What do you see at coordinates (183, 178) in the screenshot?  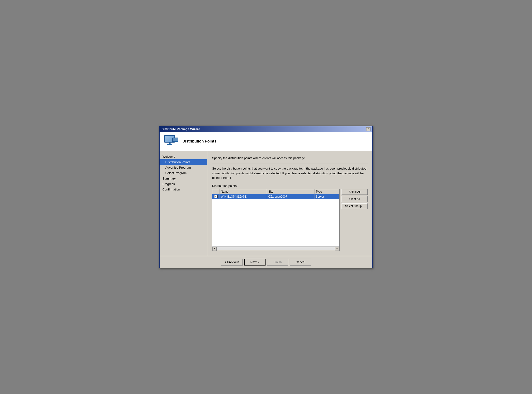 I see `sidebar-item-summary: Summary` at bounding box center [183, 178].